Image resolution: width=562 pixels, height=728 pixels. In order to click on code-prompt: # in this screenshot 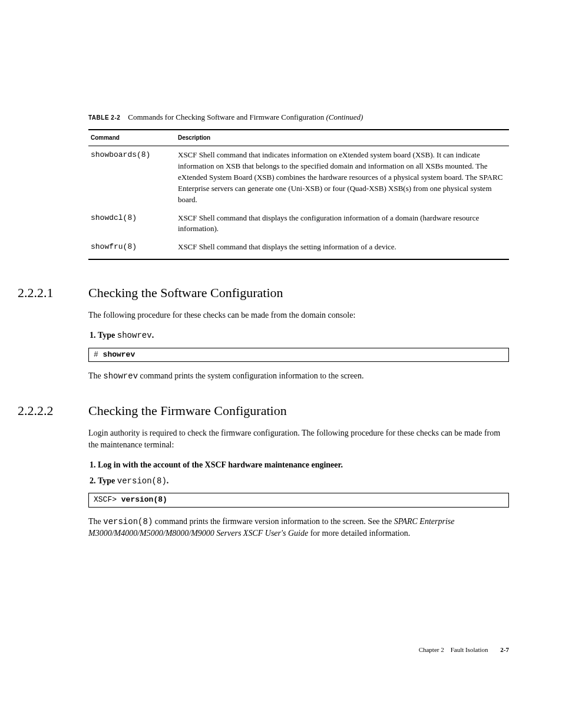, I will do `click(98, 355)`.